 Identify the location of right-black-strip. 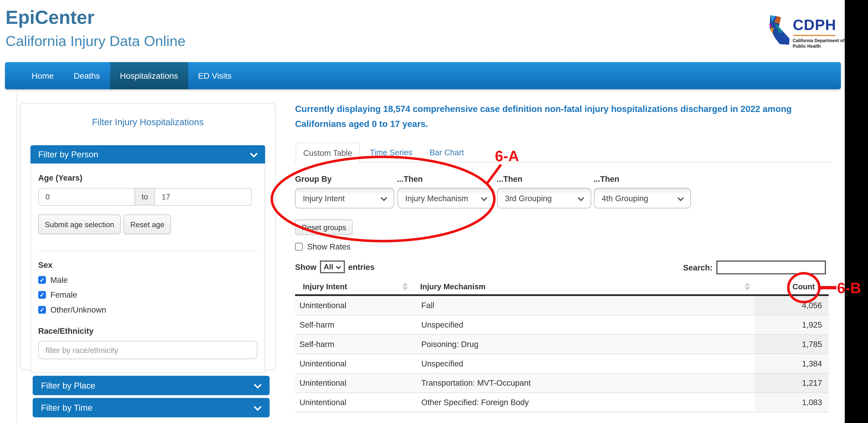
(857, 212).